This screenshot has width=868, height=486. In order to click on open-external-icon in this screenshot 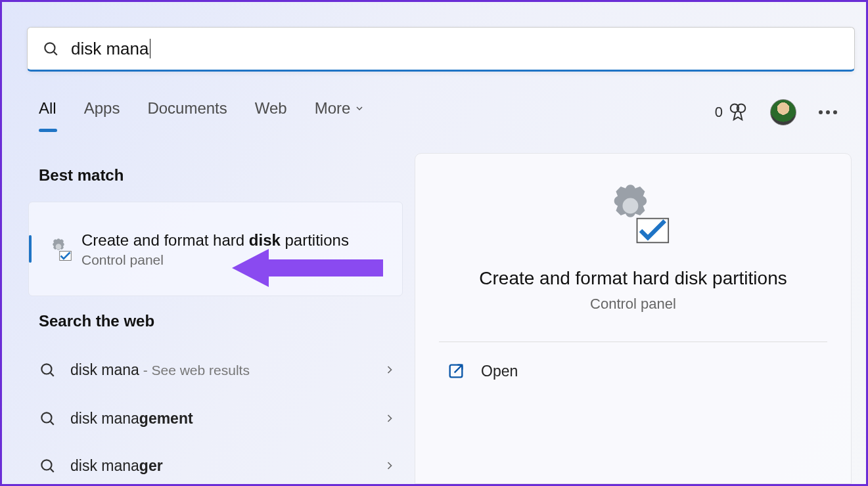, I will do `click(456, 371)`.